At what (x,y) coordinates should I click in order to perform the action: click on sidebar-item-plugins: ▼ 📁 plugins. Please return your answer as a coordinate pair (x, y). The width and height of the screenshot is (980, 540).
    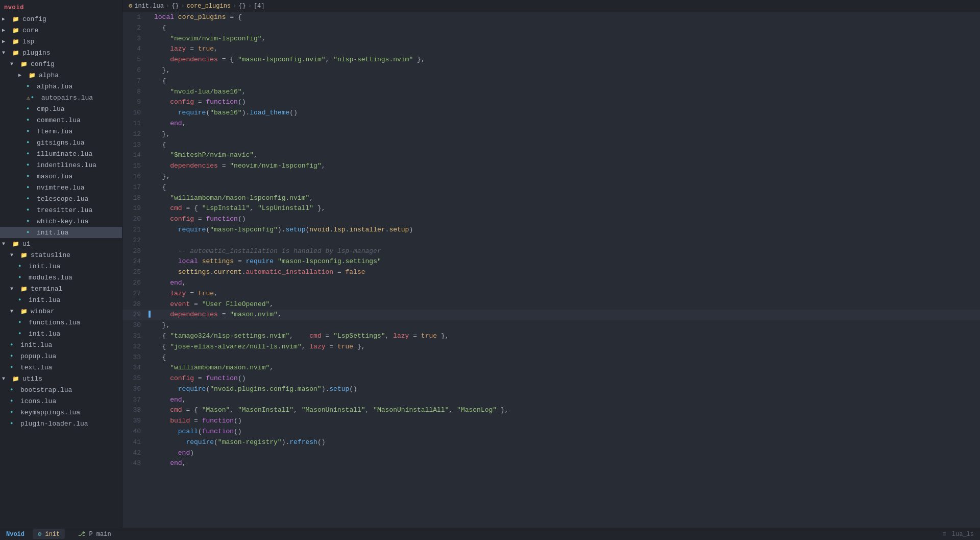
    Looking at the image, I should click on (61, 53).